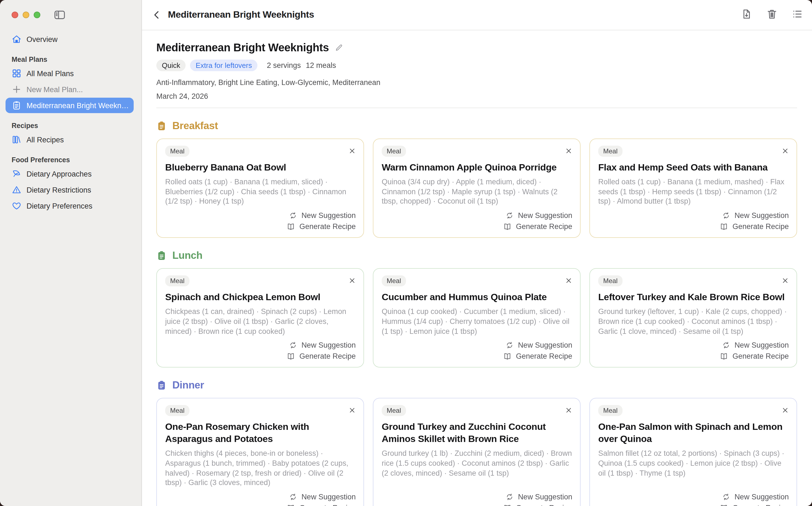  What do you see at coordinates (70, 73) in the screenshot?
I see `sidebar-item-all-meal-plans: All Meal Plans` at bounding box center [70, 73].